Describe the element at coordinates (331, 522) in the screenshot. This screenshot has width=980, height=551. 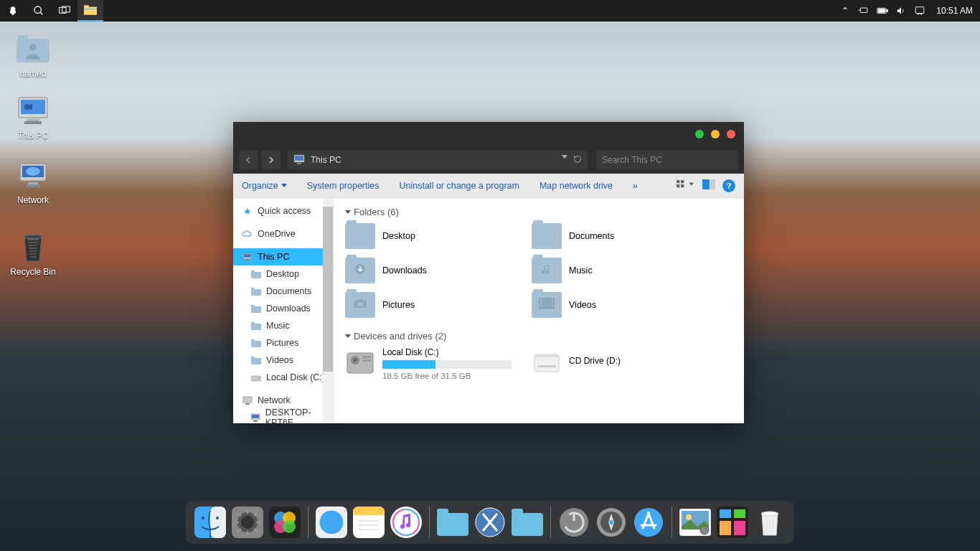
I see `dock-safari` at that location.